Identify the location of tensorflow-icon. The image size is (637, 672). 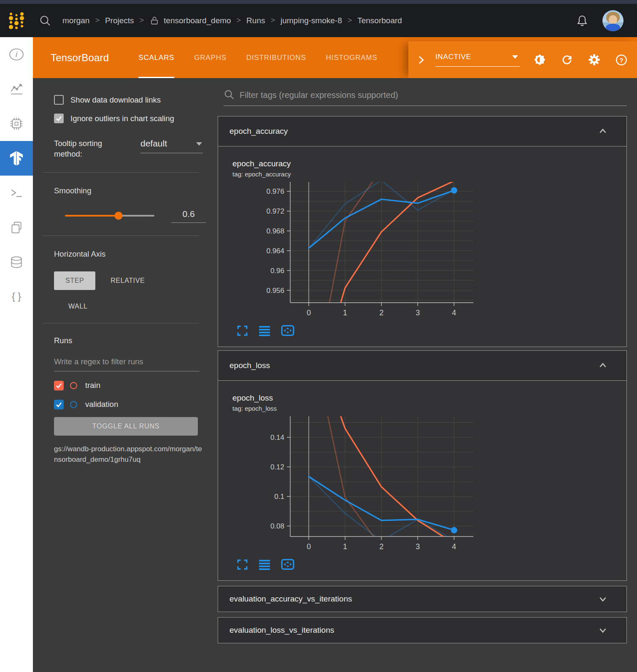
(16, 158).